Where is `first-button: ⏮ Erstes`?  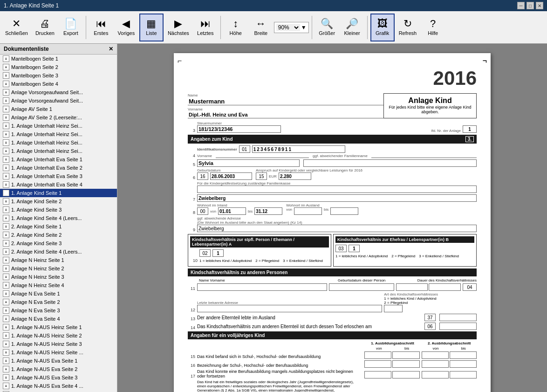 first-button: ⏮ Erstes is located at coordinates (101, 28).